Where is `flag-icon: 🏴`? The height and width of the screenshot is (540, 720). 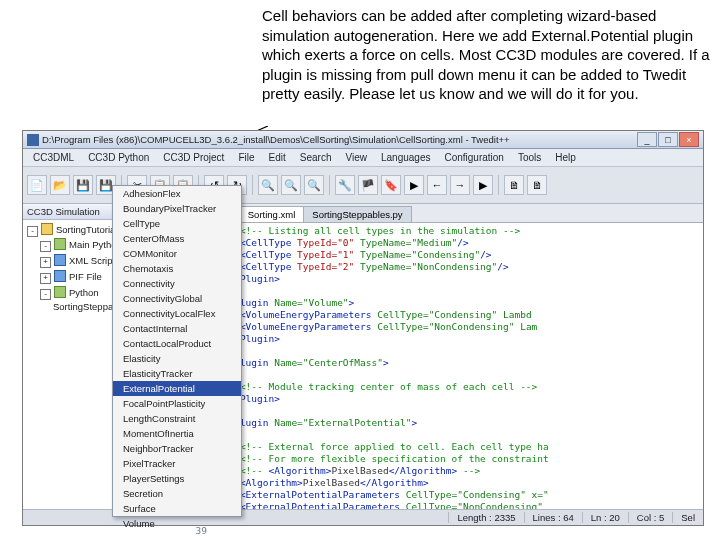 flag-icon: 🏴 is located at coordinates (368, 185).